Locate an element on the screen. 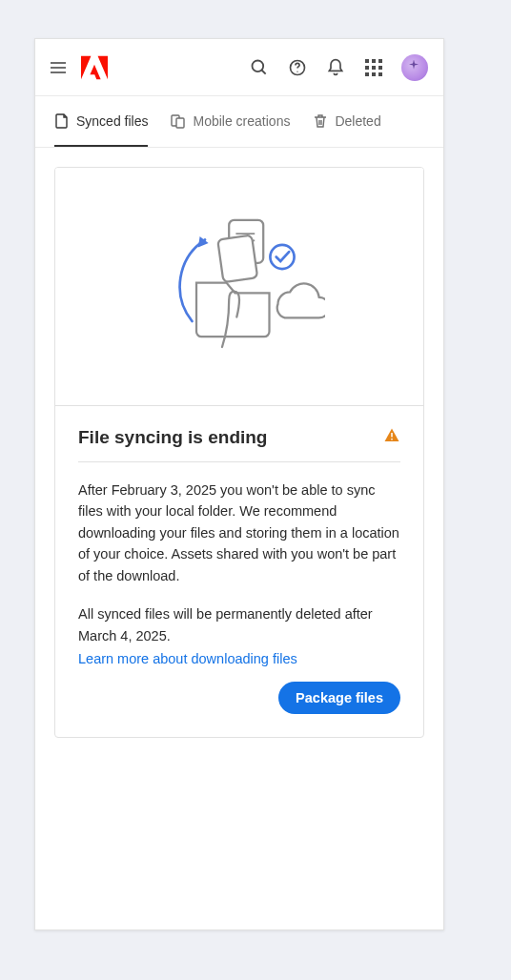  topbar-actions is located at coordinates (338, 68).